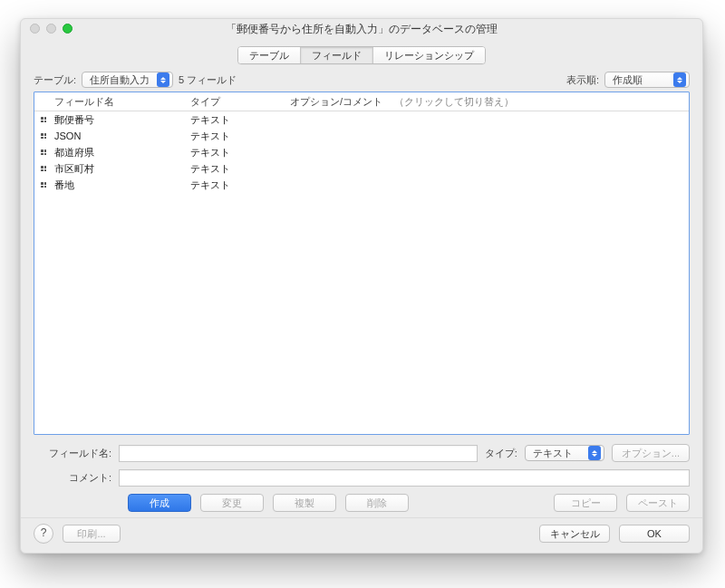 The image size is (725, 588). Describe the element at coordinates (240, 101) in the screenshot. I see `col-header-type: タイプ` at that location.